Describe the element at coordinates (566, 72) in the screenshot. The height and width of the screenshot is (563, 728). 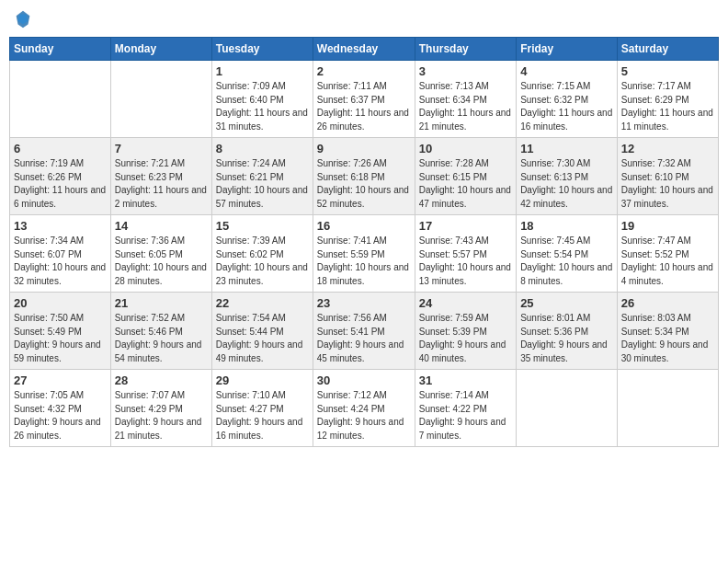
I see `day-number: 4` at that location.